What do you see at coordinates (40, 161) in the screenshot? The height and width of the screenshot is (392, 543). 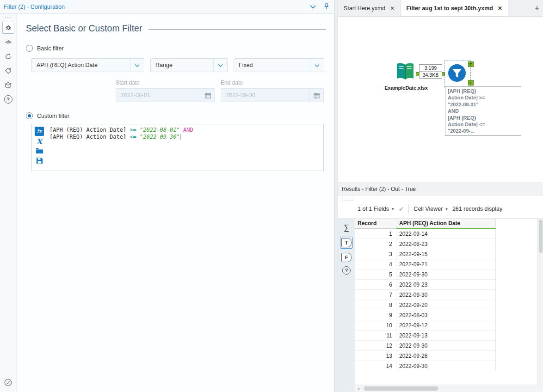 I see `save-icon` at bounding box center [40, 161].